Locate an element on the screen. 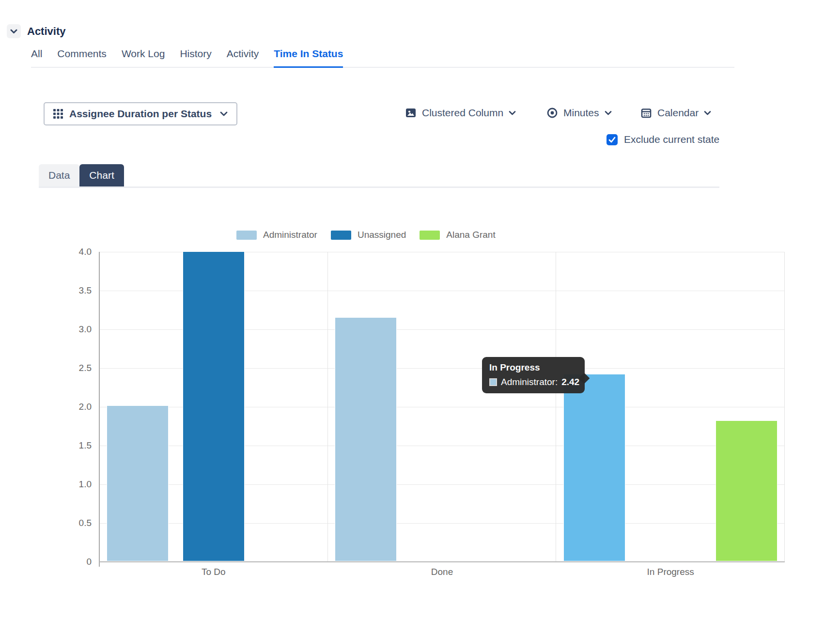 The height and width of the screenshot is (619, 840). checkmark-icon is located at coordinates (612, 139).